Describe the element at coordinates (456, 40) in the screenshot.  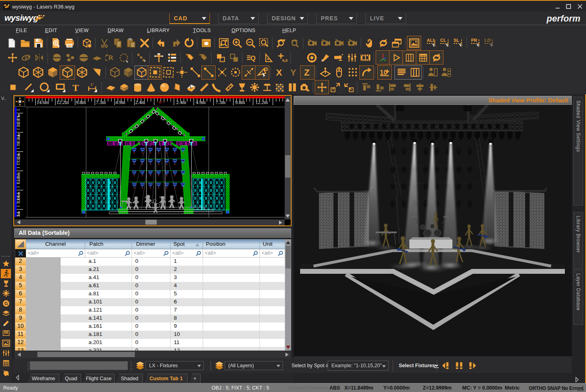
I see `svg-text: SL` at that location.